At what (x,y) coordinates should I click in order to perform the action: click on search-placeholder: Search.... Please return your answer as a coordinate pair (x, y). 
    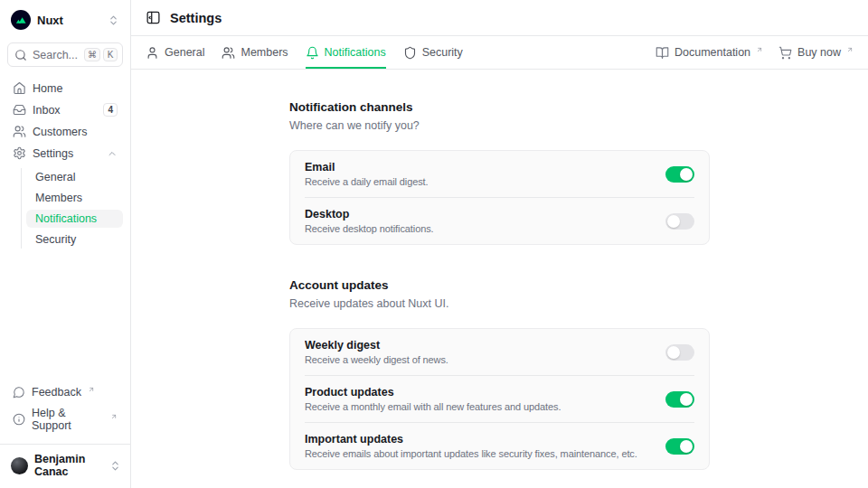
    Looking at the image, I should click on (56, 55).